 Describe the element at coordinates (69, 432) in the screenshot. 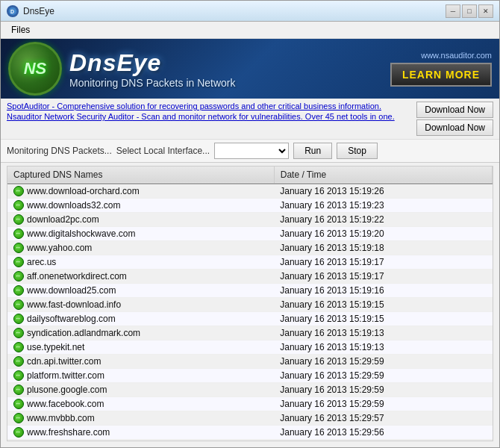

I see `dns-name: www.freshshare.com` at that location.